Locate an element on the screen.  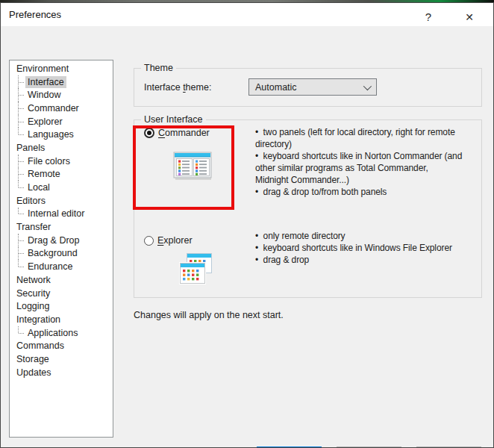
sidebar-item-label: File colors is located at coordinates (49, 161).